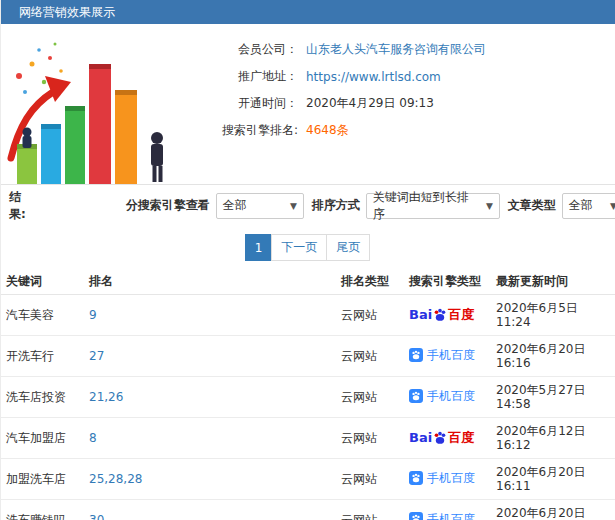 The image size is (615, 520). I want to click on table-row: 汽车加盟店 8 云网站 Bai 百度 2020年6月12日 16:12, so click(308, 438).